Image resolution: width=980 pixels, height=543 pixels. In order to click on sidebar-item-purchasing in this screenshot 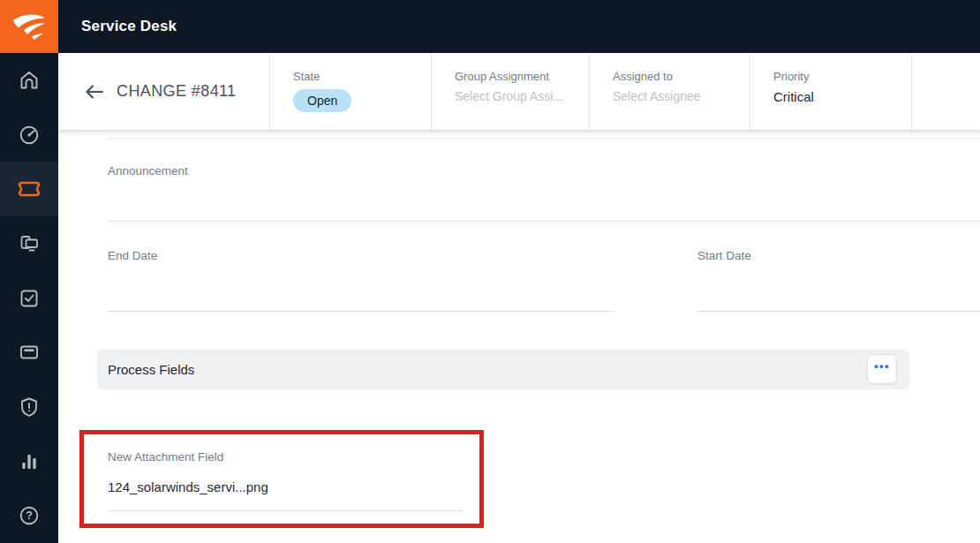, I will do `click(29, 352)`.